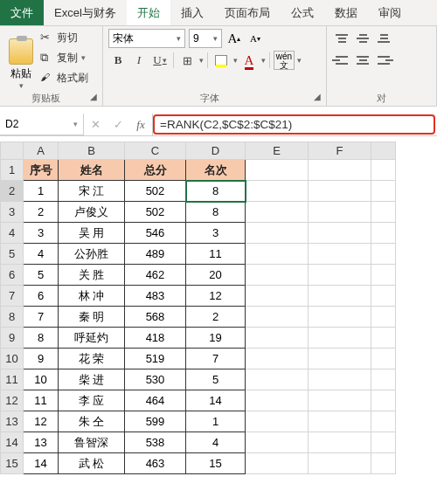 The height and width of the screenshot is (504, 437). I want to click on paste-dropdown-icon: ▾, so click(21, 86).